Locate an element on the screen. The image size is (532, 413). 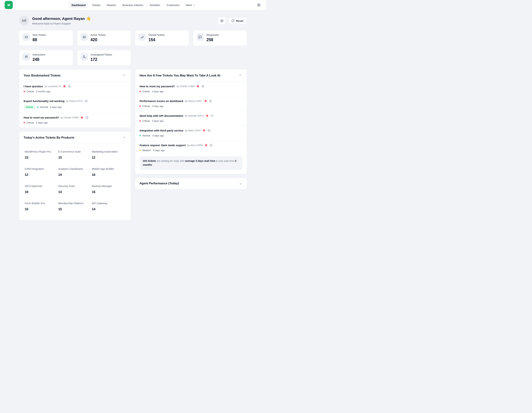
nav-activities: Activities is located at coordinates (155, 5).